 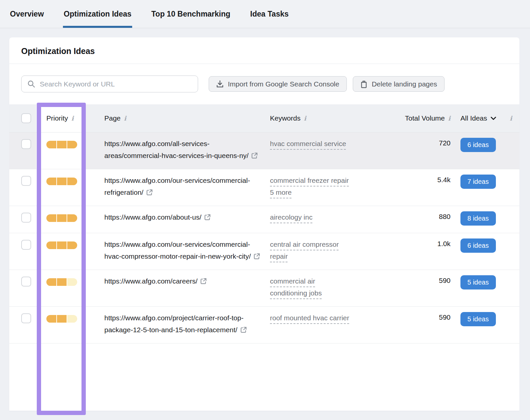 I want to click on page-cell: https://www.afgo.com/our-services/commer…, so click(x=174, y=251).